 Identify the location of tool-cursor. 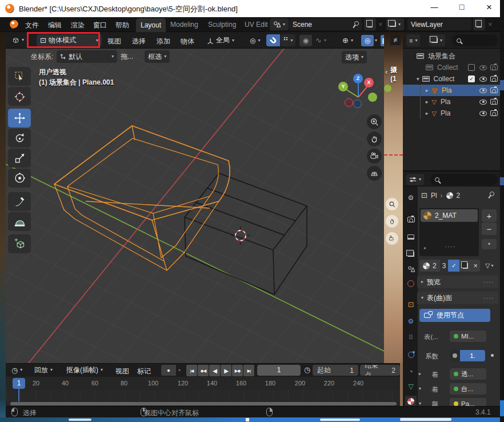
(19, 96).